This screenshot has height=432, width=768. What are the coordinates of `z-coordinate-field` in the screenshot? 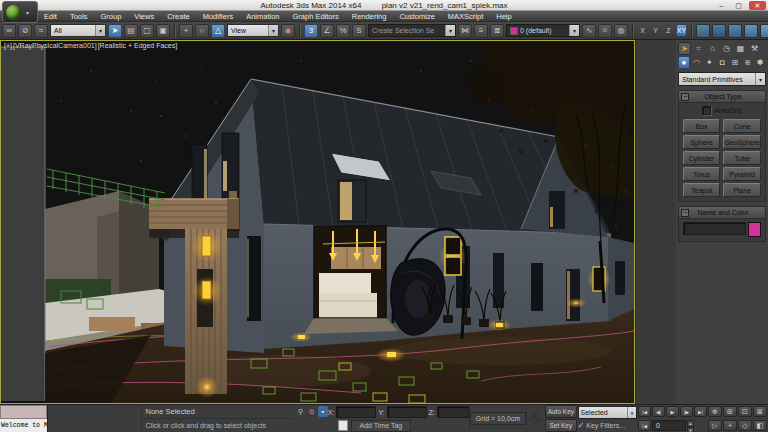 It's located at (453, 412).